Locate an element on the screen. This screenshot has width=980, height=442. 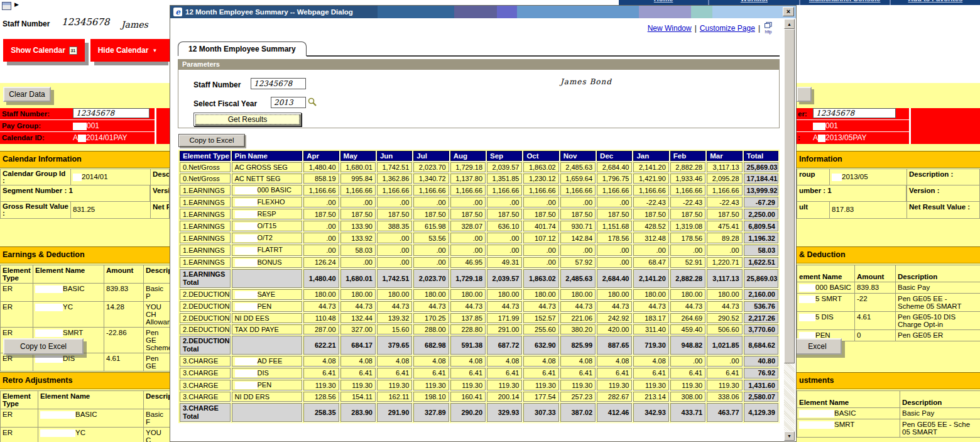
pin-name-text: RESP is located at coordinates (267, 214).